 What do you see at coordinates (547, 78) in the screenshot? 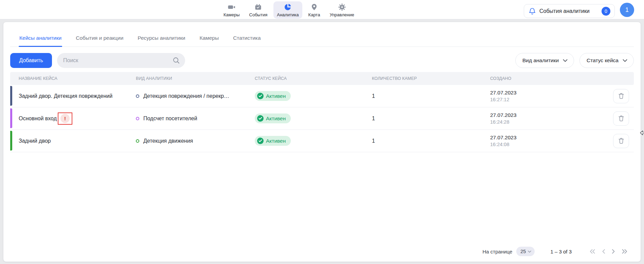
I see `col-created: СОЗДАНО` at bounding box center [547, 78].